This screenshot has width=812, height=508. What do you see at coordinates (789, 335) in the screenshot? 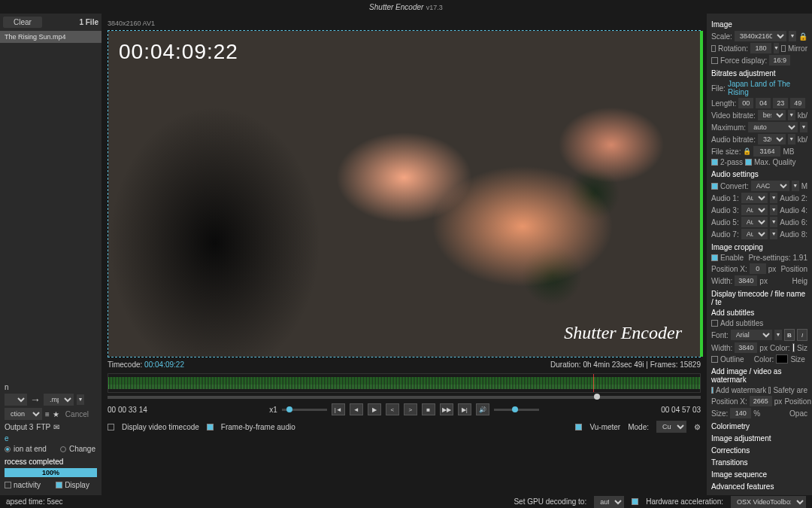
I see `bold-button: B` at bounding box center [789, 335].